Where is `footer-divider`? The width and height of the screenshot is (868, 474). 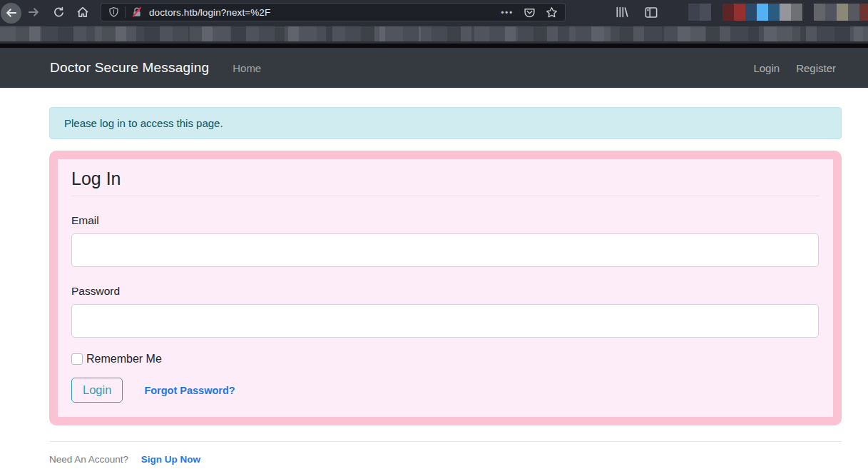 footer-divider is located at coordinates (445, 441).